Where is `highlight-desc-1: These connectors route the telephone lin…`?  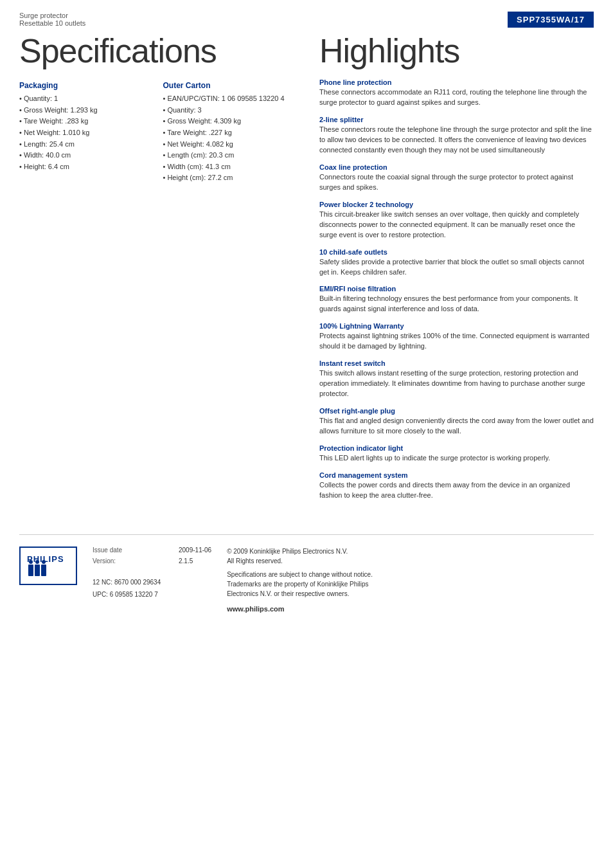 highlight-desc-1: These connectors route the telephone lin… is located at coordinates (456, 140).